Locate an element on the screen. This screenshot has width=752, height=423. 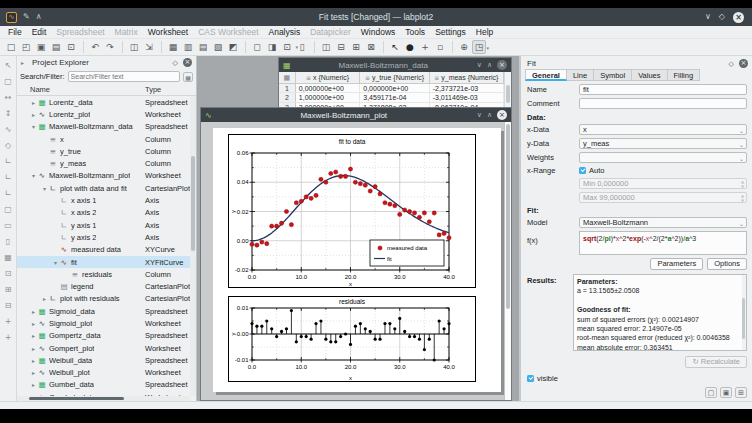
model-combobox: Maxwell-Boltzmann⌄ is located at coordinates (663, 222).